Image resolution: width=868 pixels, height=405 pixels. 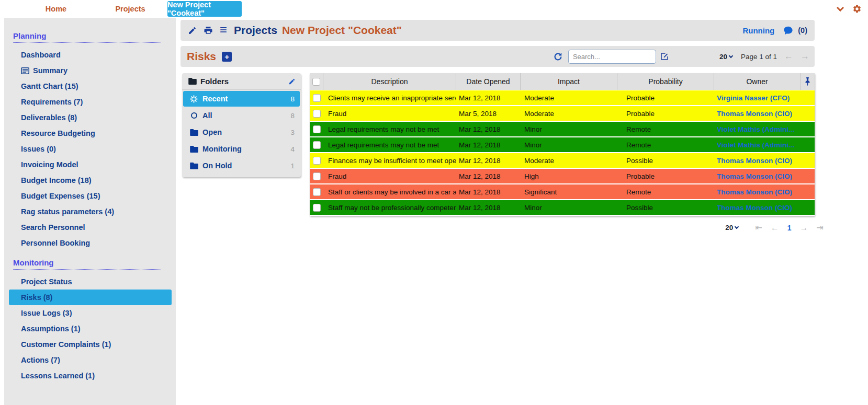 I want to click on folder-item: Monitoring 4, so click(x=242, y=149).